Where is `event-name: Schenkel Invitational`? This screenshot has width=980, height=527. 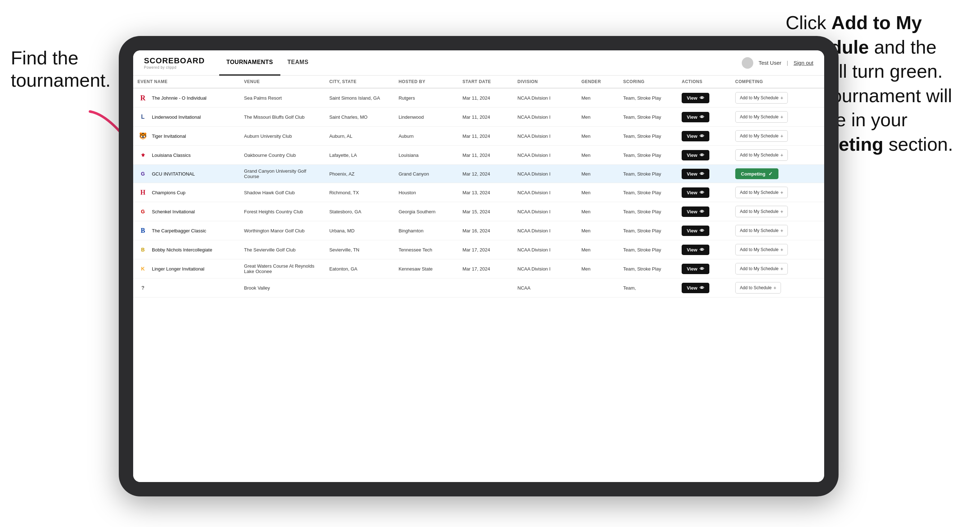 event-name: Schenkel Invitational is located at coordinates (173, 212).